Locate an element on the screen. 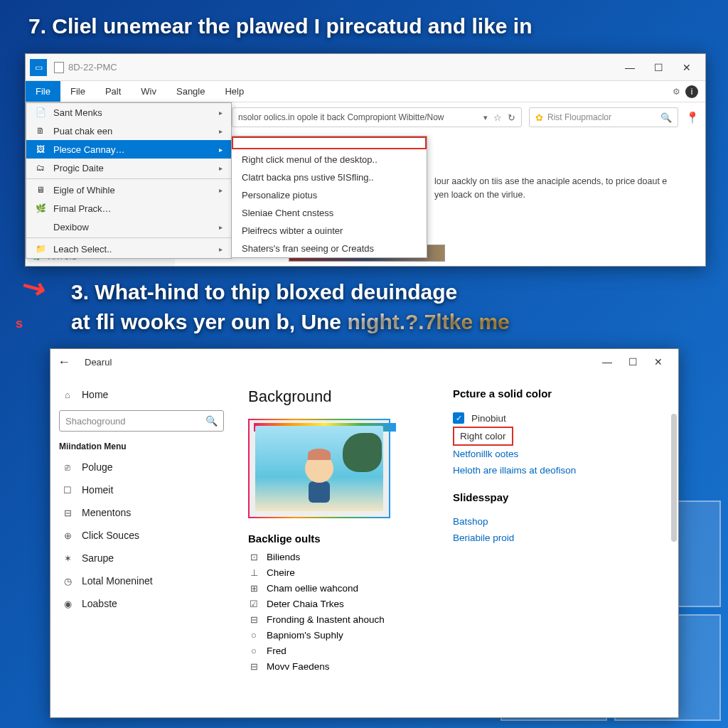 This screenshot has height=728, width=728. menubar: File File Palt Wiv Sangle Help ⚙ i is located at coordinates (365, 92).